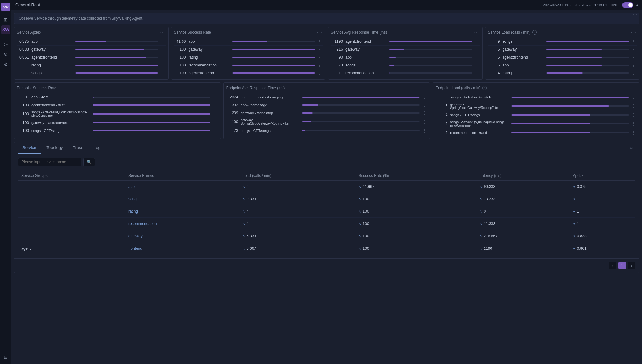 Image resolution: width=642 pixels, height=364 pixels. I want to click on service-name-link: songs, so click(133, 199).